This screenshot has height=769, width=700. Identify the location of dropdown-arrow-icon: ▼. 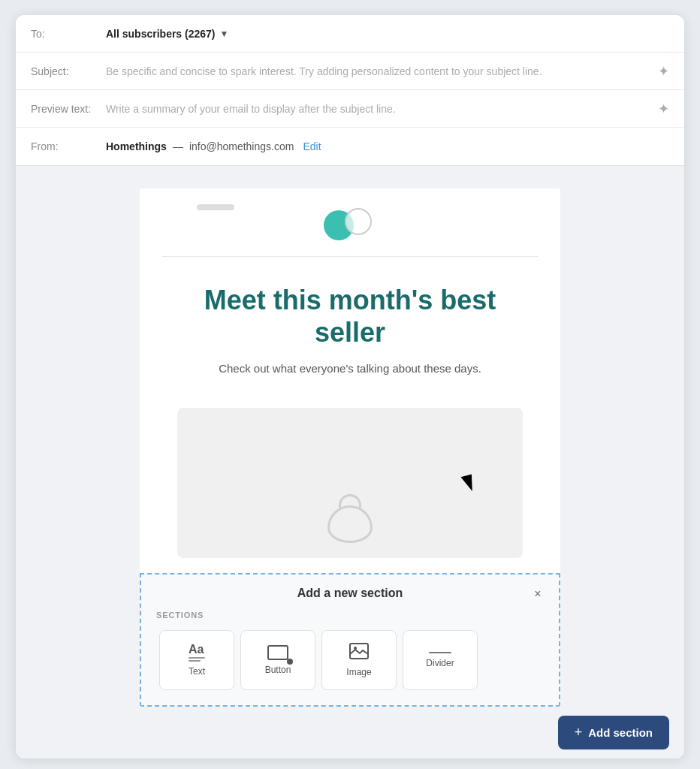
(225, 34).